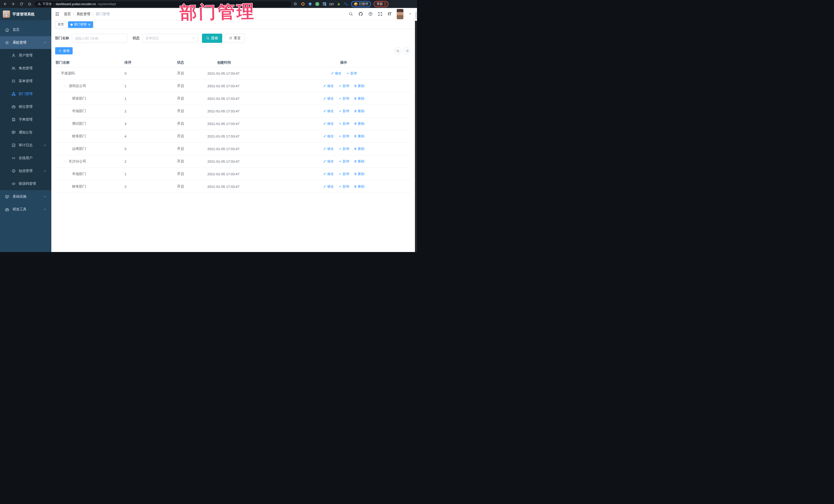 This screenshot has width=834, height=504. Describe the element at coordinates (332, 4) in the screenshot. I see `extension-translate-on: on` at that location.